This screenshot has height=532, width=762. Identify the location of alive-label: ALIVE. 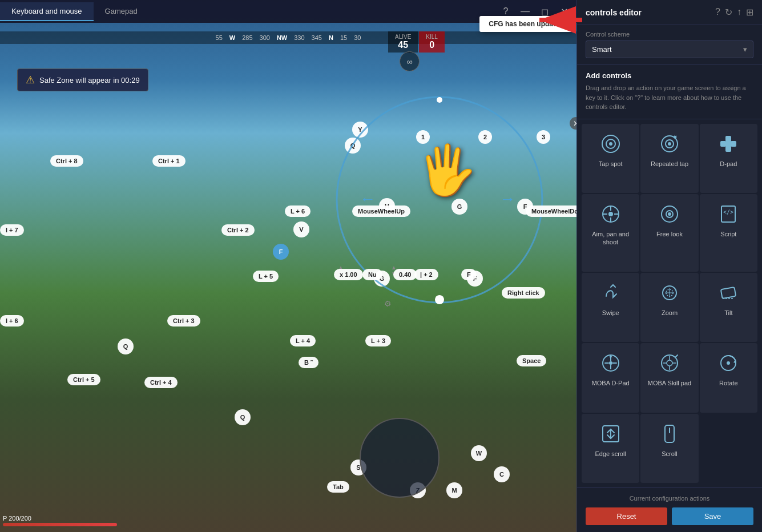
(403, 37).